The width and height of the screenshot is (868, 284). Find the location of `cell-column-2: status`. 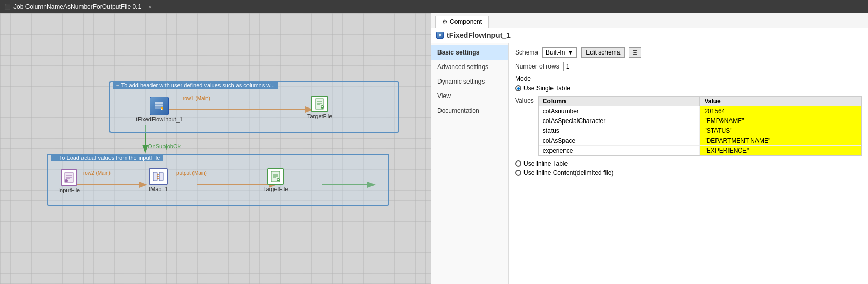

cell-column-2: status is located at coordinates (619, 131).